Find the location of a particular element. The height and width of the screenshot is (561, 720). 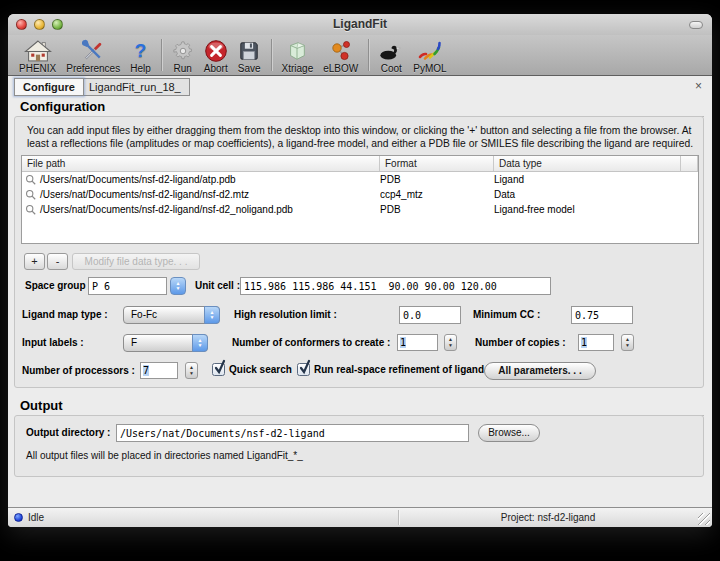

remove-file-button: - is located at coordinates (58, 262).